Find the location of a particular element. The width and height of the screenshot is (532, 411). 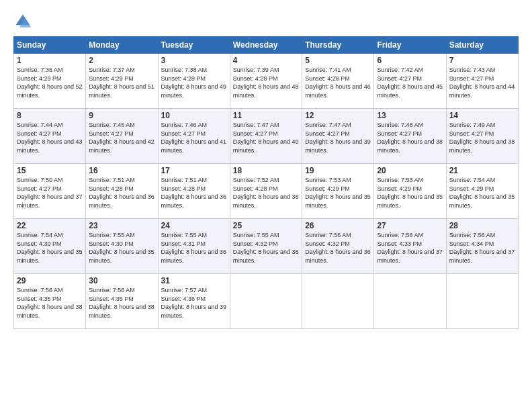

day-info: Sunrise: 7:39 AMSunset: 4:28 PMDaylight:… is located at coordinates (266, 83).